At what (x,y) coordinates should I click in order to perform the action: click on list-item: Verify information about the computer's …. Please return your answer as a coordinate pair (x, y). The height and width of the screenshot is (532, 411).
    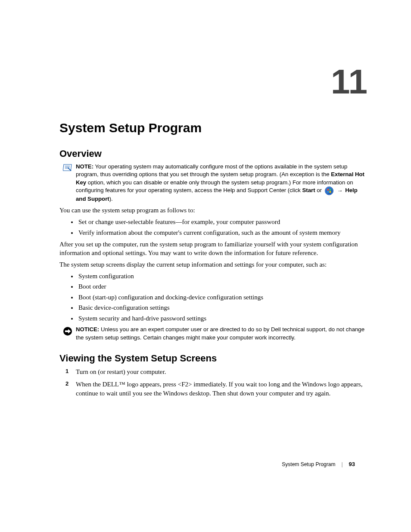
    Looking at the image, I should click on (221, 233).